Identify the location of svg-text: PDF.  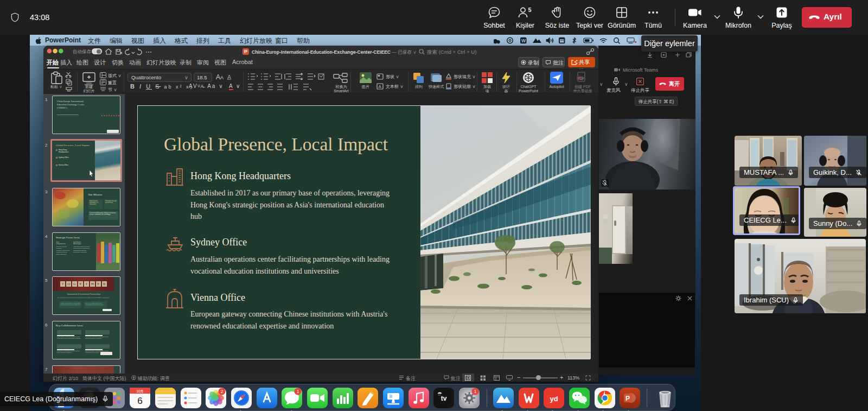
(582, 78).